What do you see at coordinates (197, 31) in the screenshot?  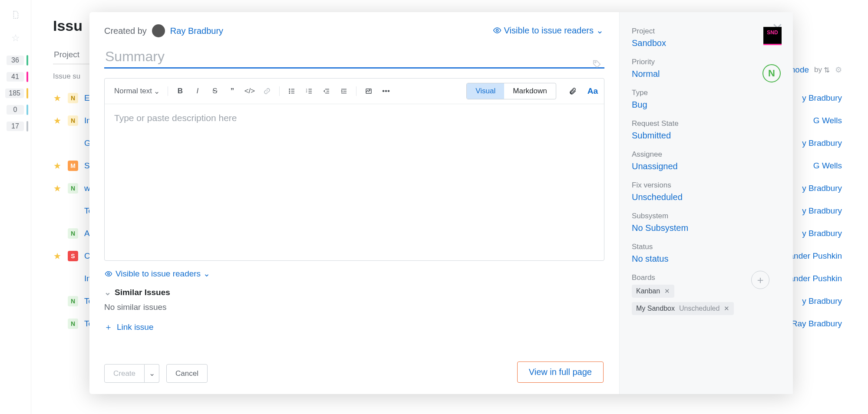 I see `creator-link: Ray Bradbury` at bounding box center [197, 31].